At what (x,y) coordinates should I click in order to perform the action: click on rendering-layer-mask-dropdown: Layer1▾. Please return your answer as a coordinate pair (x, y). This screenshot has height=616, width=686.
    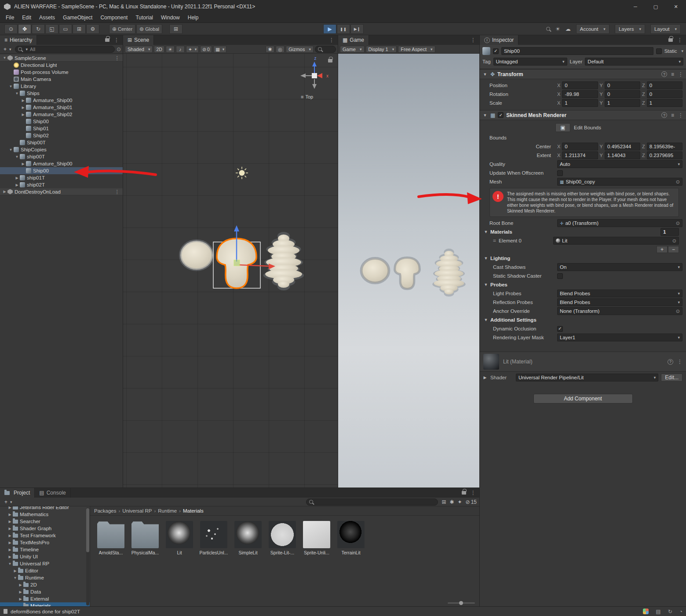
    Looking at the image, I should click on (620, 337).